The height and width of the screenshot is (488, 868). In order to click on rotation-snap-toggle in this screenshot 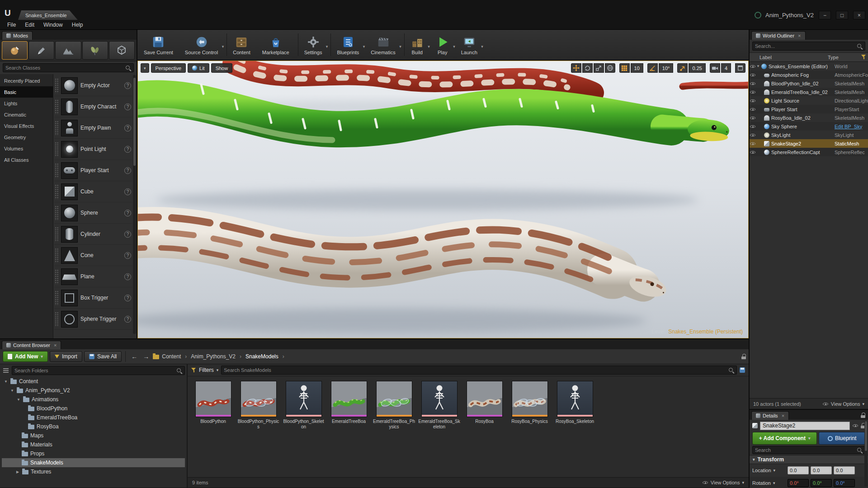, I will do `click(653, 68)`.